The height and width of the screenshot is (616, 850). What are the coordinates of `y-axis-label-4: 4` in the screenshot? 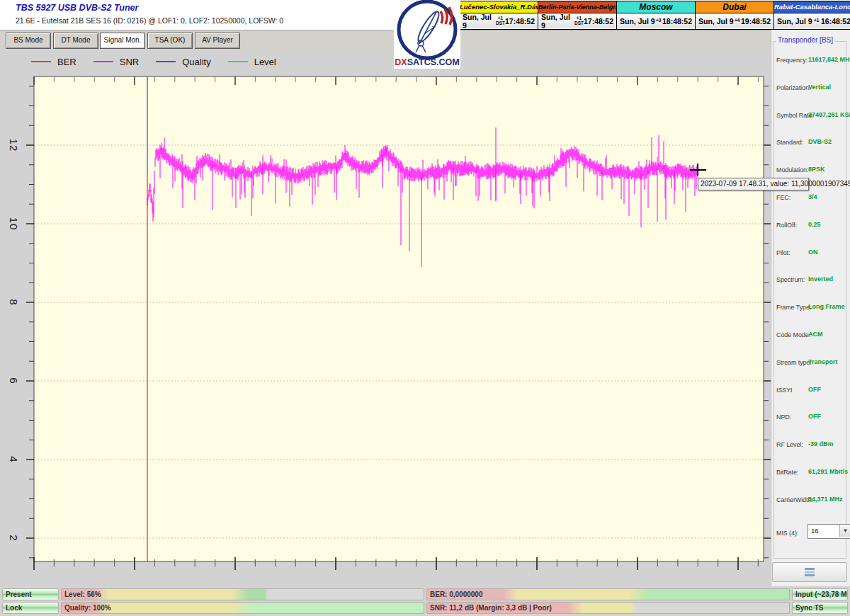 It's located at (14, 460).